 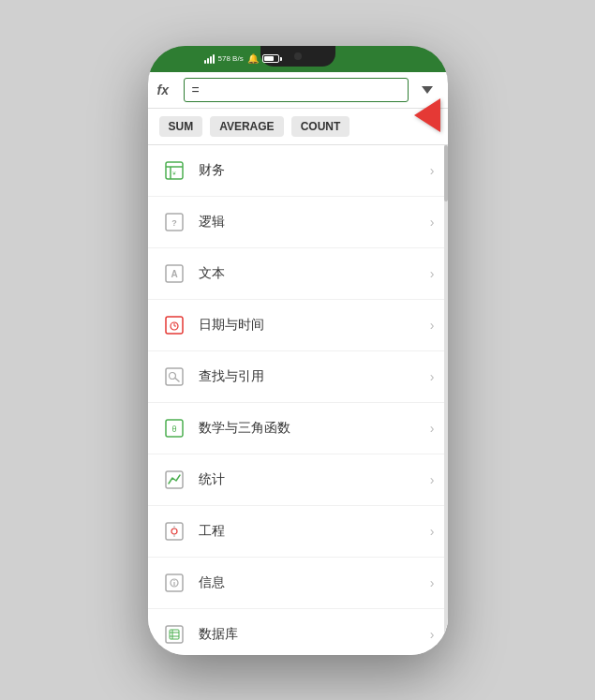 What do you see at coordinates (320, 127) in the screenshot?
I see `count-button: COUNT` at bounding box center [320, 127].